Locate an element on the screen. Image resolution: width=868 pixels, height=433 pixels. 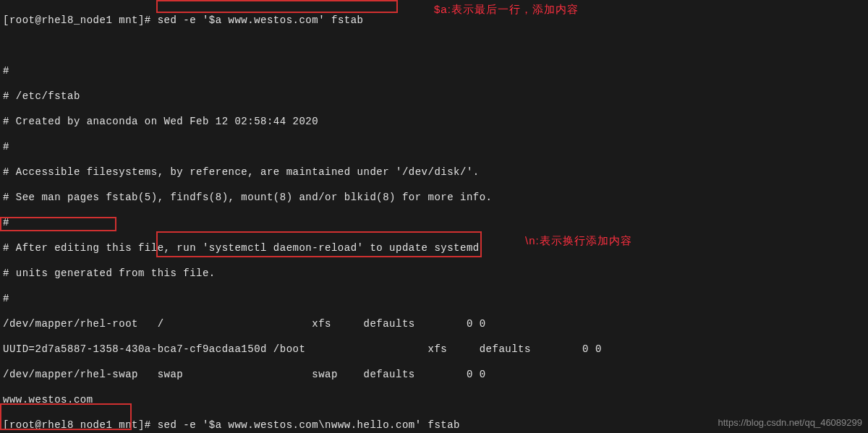
output-line: # units generated from this file. is located at coordinates (434, 274).